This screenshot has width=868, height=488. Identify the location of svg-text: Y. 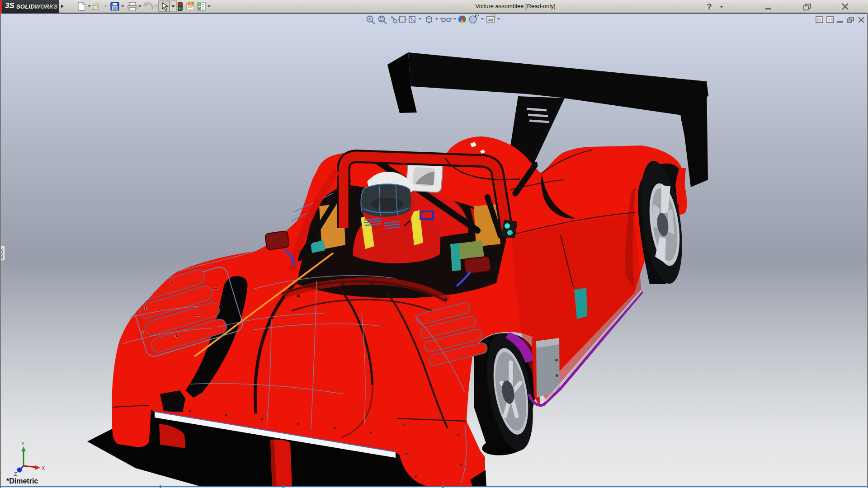
(23, 444).